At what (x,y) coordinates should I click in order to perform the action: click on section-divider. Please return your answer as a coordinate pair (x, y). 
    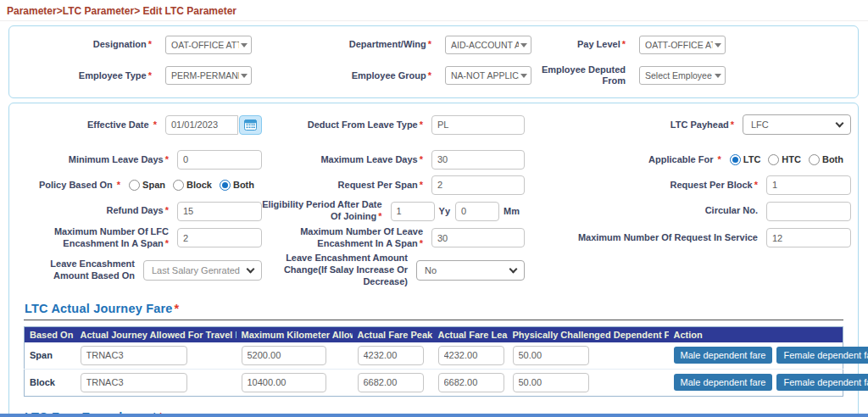
    Looking at the image, I should click on (434, 320).